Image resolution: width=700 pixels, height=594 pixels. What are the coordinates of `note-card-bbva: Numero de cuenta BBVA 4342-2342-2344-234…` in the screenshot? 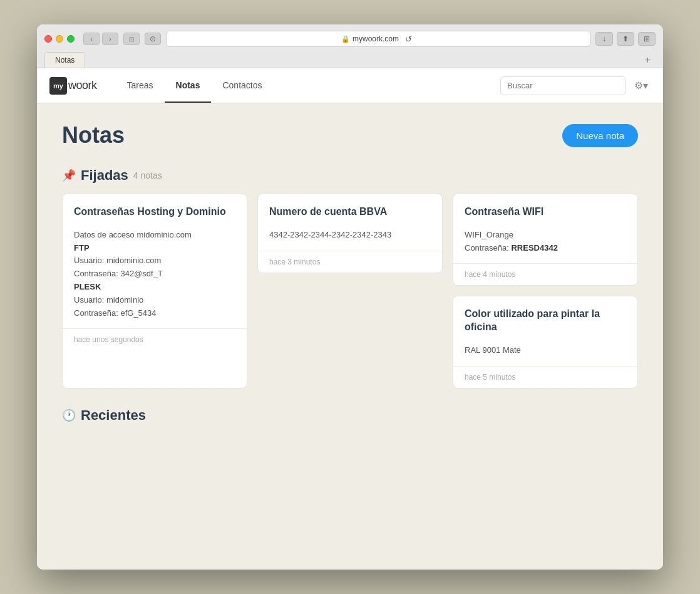 It's located at (350, 233).